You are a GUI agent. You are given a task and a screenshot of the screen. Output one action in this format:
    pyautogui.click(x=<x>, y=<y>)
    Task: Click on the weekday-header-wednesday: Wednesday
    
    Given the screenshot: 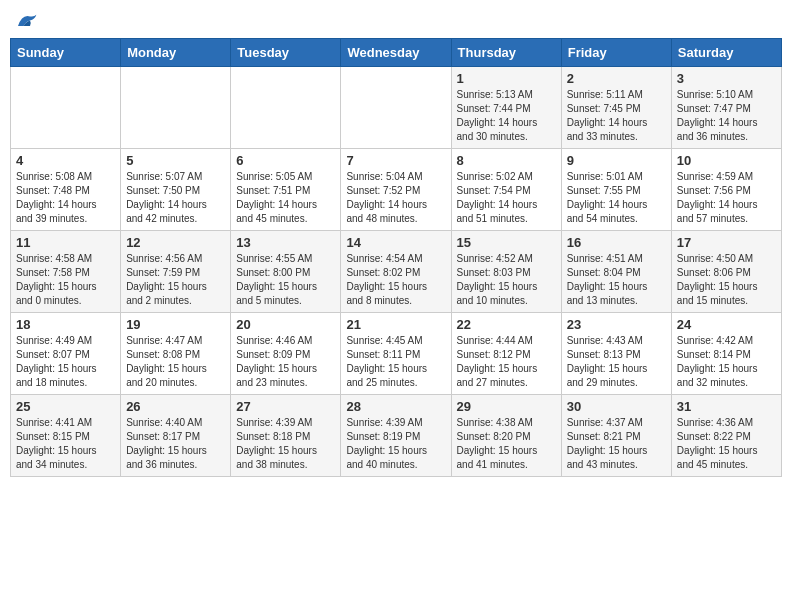 What is the action you would take?
    pyautogui.click(x=396, y=53)
    